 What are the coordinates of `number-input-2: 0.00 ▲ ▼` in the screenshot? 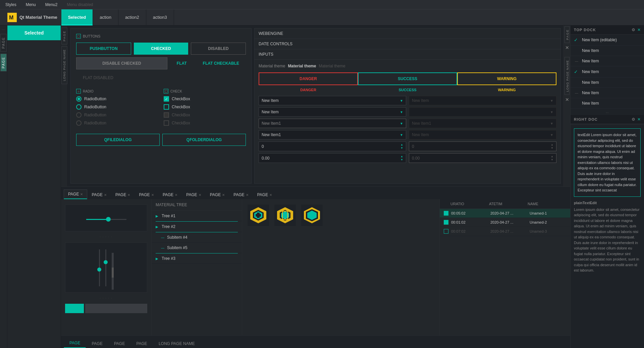 It's located at (332, 158).